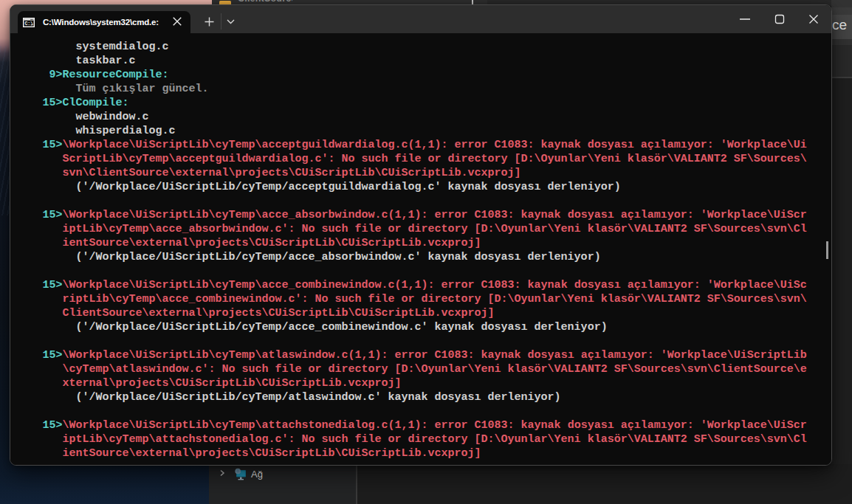  What do you see at coordinates (29, 24) in the screenshot?
I see `svg-text: C:\` at bounding box center [29, 24].